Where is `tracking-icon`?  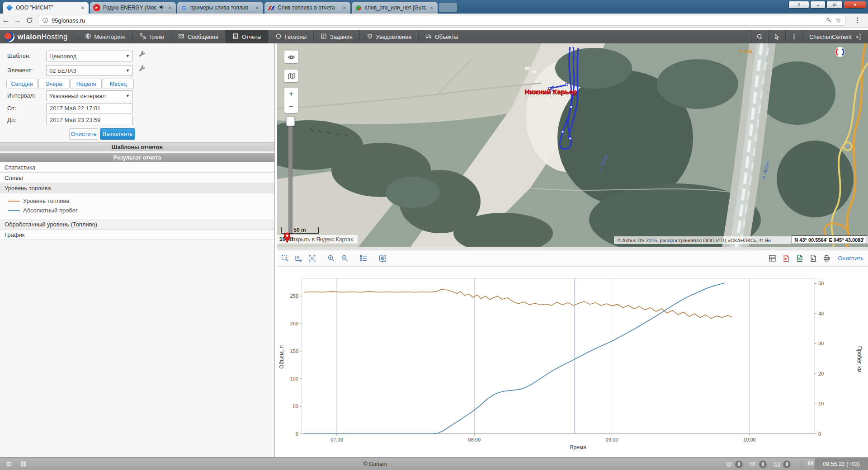 tracking-icon is located at coordinates (382, 258).